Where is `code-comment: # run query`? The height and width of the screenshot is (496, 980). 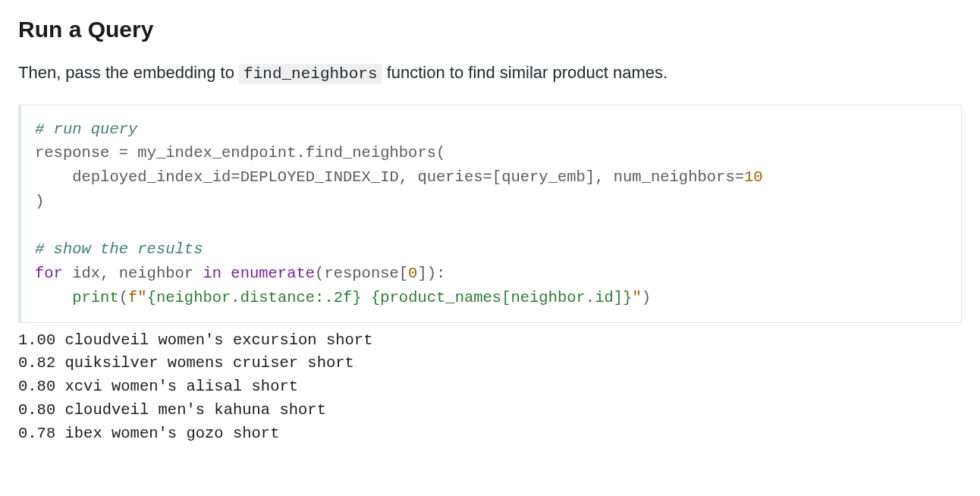
code-comment: # run query is located at coordinates (86, 129).